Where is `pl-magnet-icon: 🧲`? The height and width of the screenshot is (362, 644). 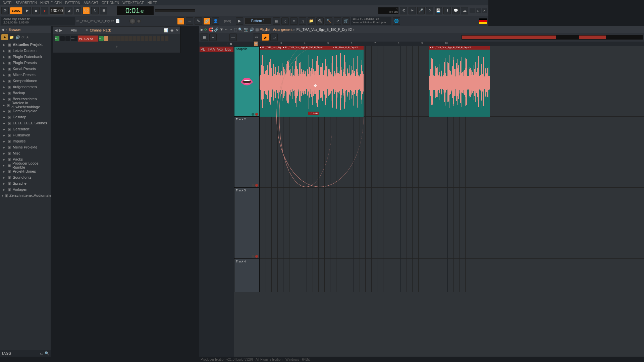 pl-magnet-icon: 🧲 is located at coordinates (211, 29).